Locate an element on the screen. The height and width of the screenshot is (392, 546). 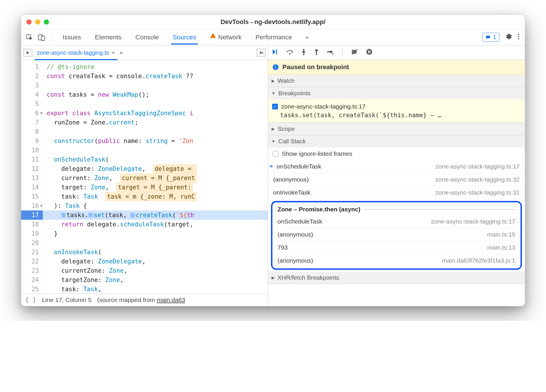
xhr-header: ▶XHR/fetch Breakpoints is located at coordinates (396, 278).